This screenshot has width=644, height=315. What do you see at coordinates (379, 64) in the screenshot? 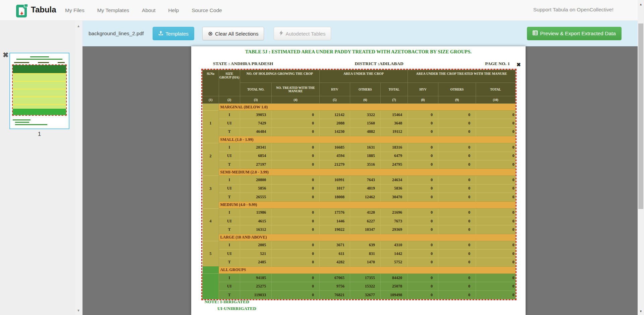
I see `district-label: DISTRICT :ADILABAD` at bounding box center [379, 64].